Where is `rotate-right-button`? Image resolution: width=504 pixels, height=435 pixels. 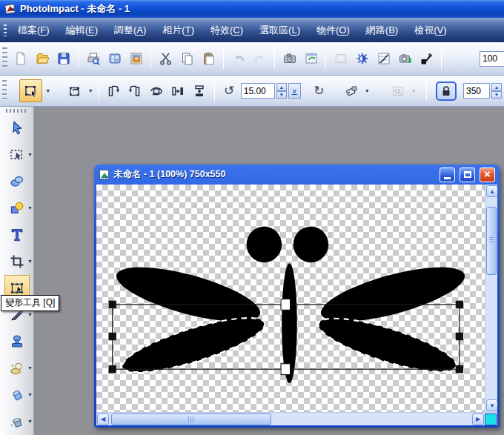
rotate-right-button is located at coordinates (135, 90).